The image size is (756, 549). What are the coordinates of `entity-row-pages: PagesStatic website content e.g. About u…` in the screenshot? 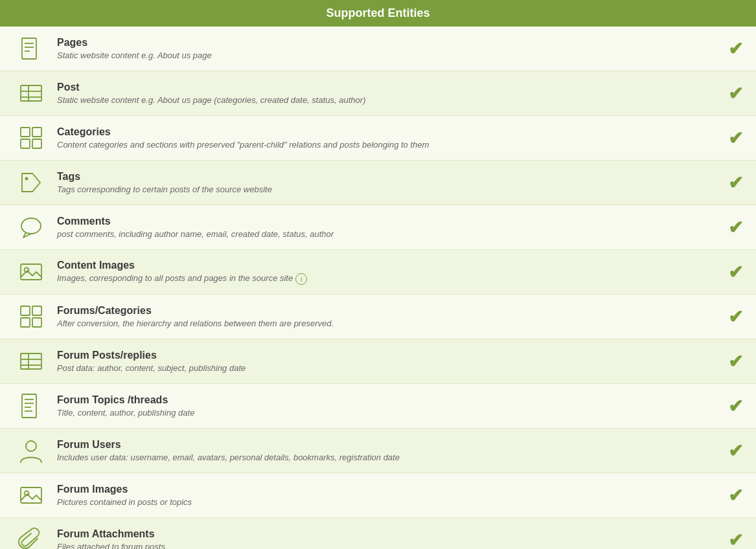 It's located at (378, 49).